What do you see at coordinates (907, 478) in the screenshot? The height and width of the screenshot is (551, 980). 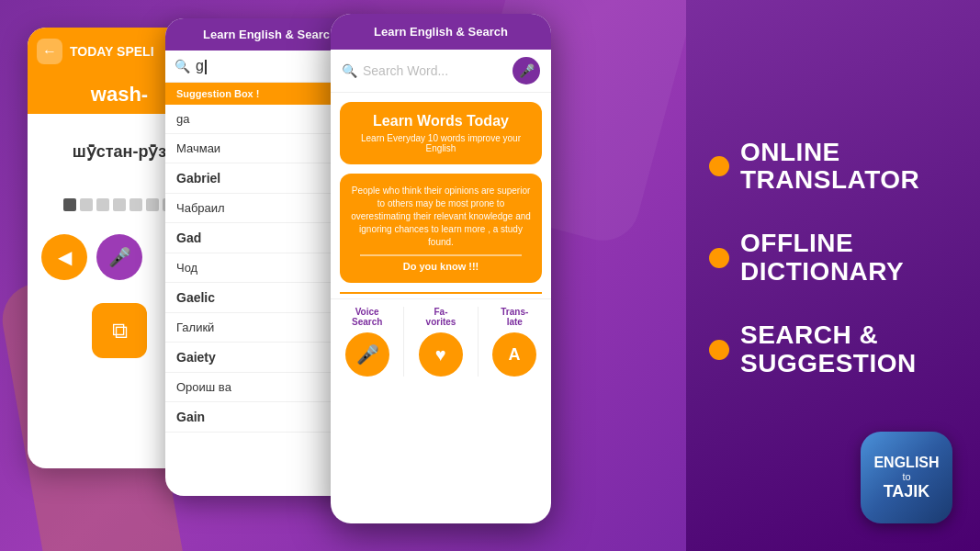 I see `english-to-tajik-badge: ENGLISH to TAJIK` at bounding box center [907, 478].